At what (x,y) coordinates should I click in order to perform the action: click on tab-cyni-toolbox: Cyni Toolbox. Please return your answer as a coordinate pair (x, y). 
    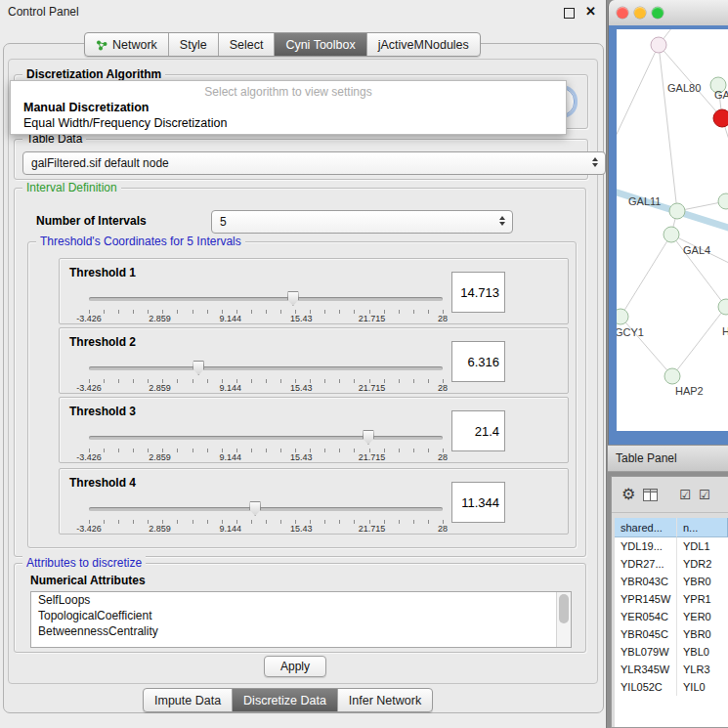
    Looking at the image, I should click on (321, 45).